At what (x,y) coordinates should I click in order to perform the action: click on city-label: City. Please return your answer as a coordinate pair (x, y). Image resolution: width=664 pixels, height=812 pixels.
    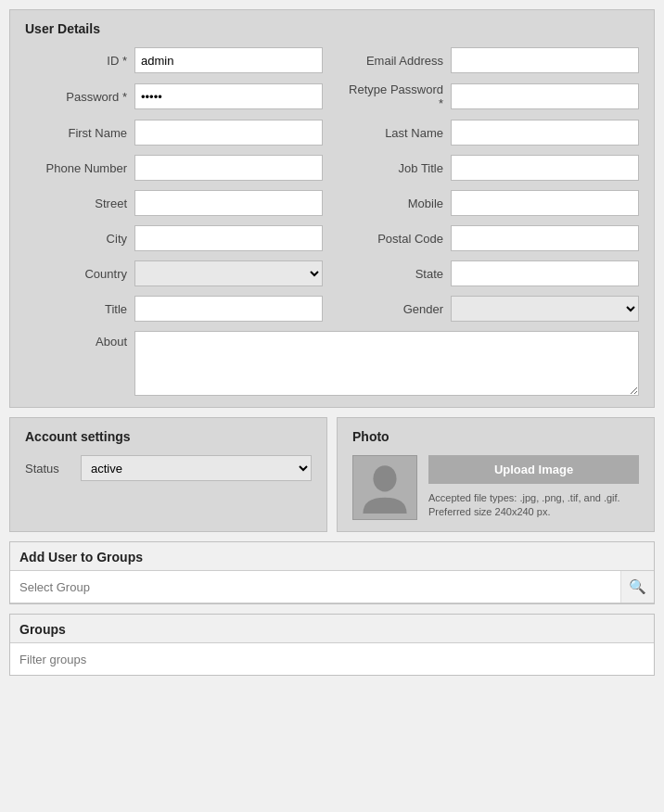
    Looking at the image, I should click on (76, 239).